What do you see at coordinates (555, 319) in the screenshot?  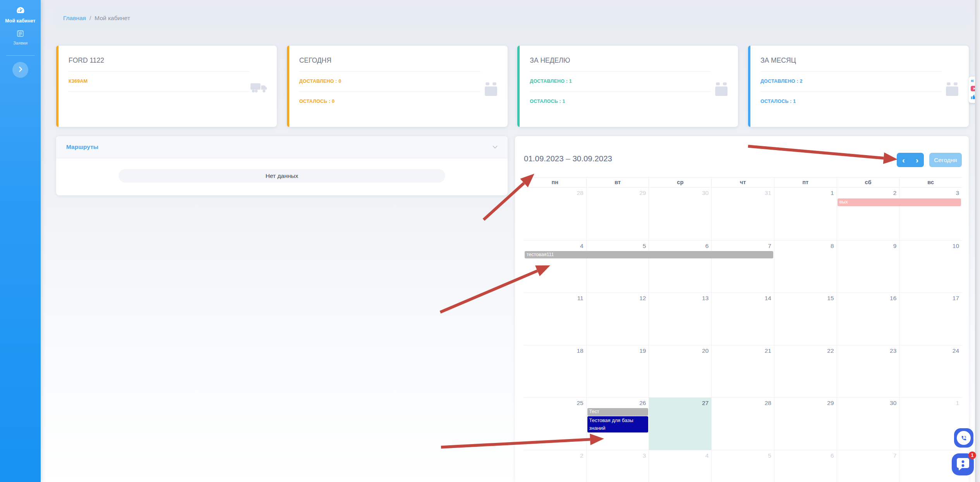 I see `calendar-day-cell: 11` at bounding box center [555, 319].